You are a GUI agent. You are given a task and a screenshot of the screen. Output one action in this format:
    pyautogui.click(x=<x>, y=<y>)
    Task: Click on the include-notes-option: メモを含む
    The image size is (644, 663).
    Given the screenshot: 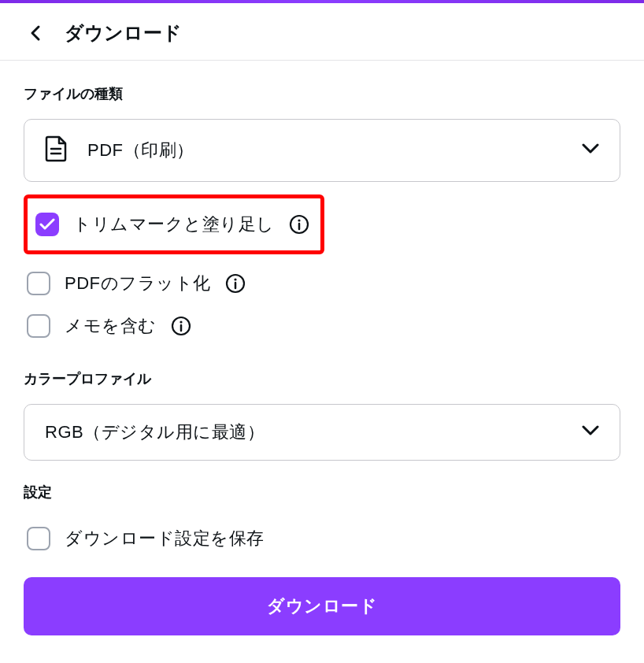 What is the action you would take?
    pyautogui.click(x=322, y=326)
    